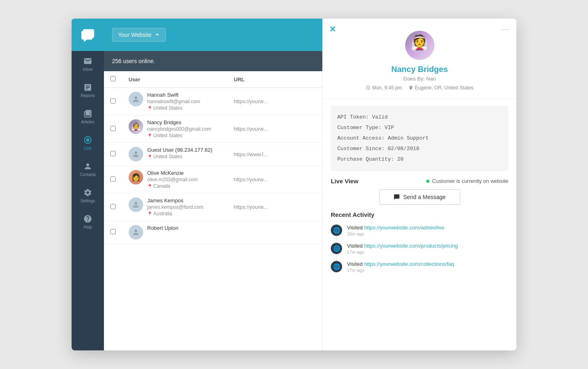 The height and width of the screenshot is (369, 588). I want to click on user-location: Australia, so click(176, 214).